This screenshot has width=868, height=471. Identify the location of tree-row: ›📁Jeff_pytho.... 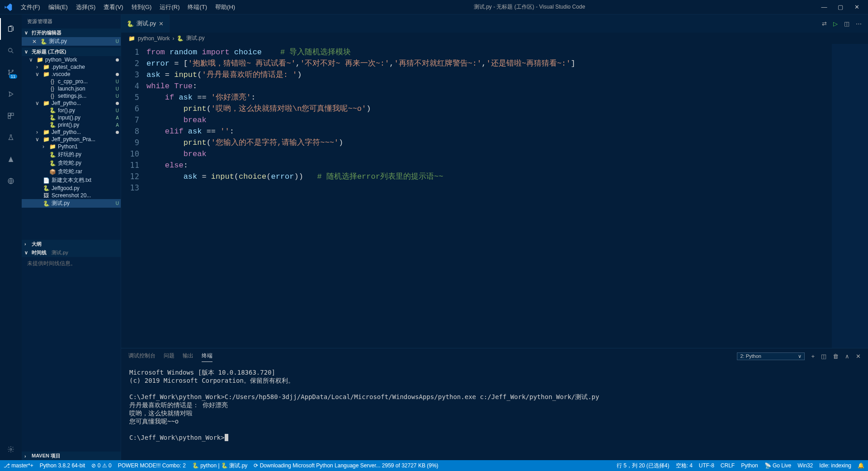
(71, 132).